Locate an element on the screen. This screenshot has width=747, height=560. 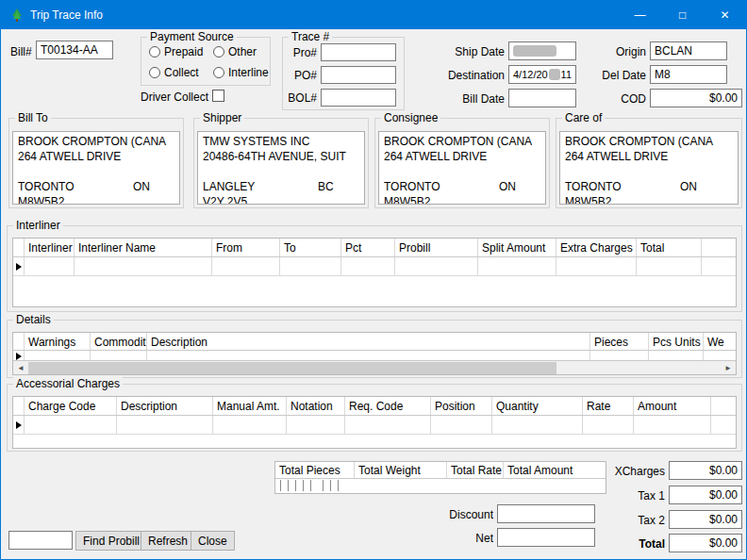
radio-other-circle-icon is located at coordinates (219, 52).